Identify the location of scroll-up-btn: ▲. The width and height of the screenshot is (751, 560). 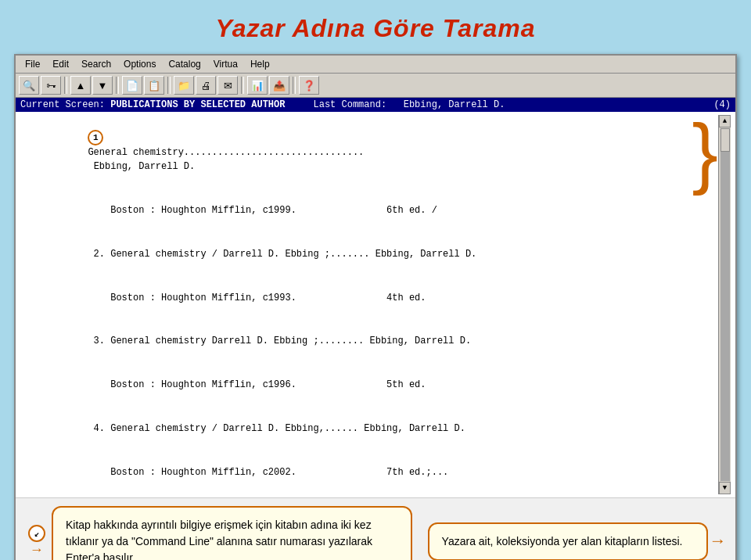
(724, 121).